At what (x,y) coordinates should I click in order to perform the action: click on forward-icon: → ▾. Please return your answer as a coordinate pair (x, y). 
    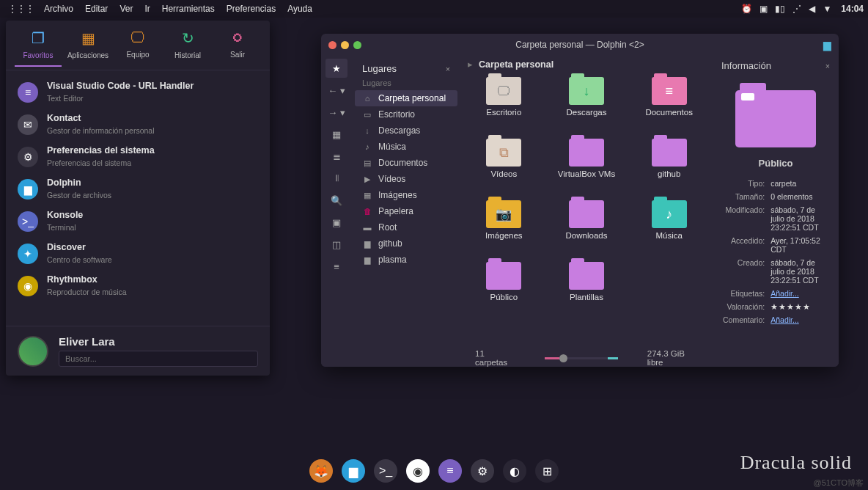
    Looking at the image, I should click on (336, 112).